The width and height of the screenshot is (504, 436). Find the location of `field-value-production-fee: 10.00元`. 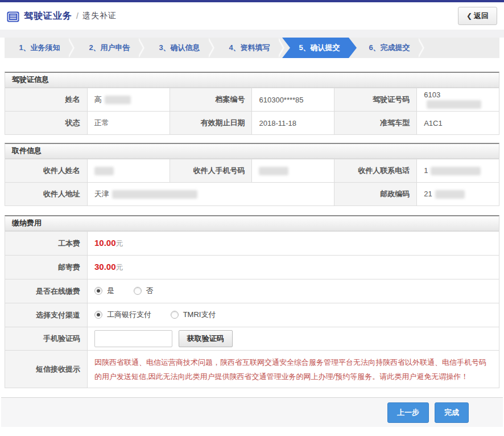

field-value-production-fee: 10.00元 is located at coordinates (294, 244).